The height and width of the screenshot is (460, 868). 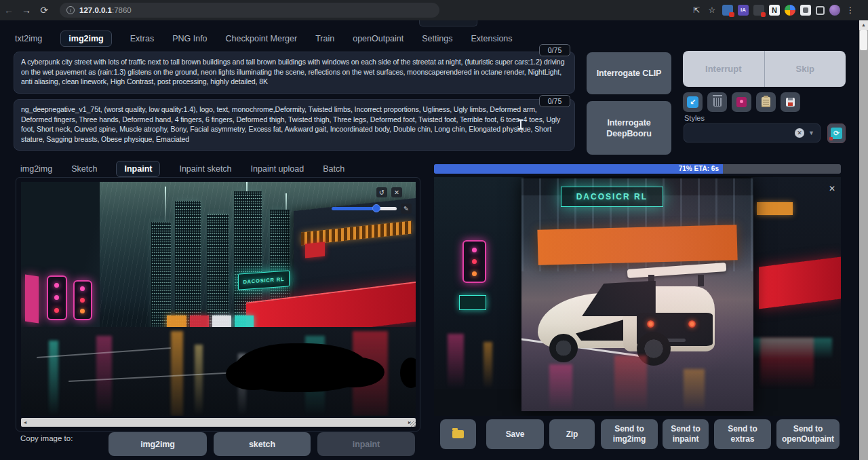 I want to click on extensions-puzzle-icon, so click(x=806, y=10).